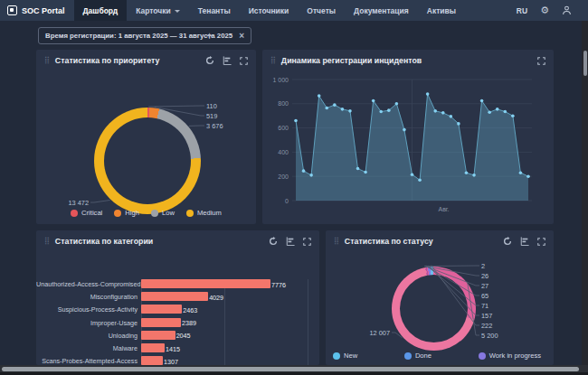  Describe the element at coordinates (441, 356) in the screenshot. I see `status-legend: NewDoneWork in progress` at that location.